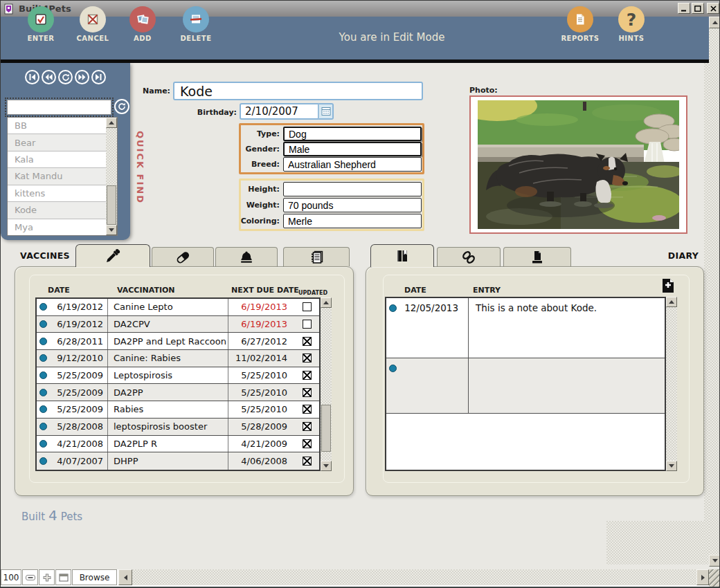  What do you see at coordinates (672, 384) in the screenshot?
I see `diary-scrollbar` at bounding box center [672, 384].